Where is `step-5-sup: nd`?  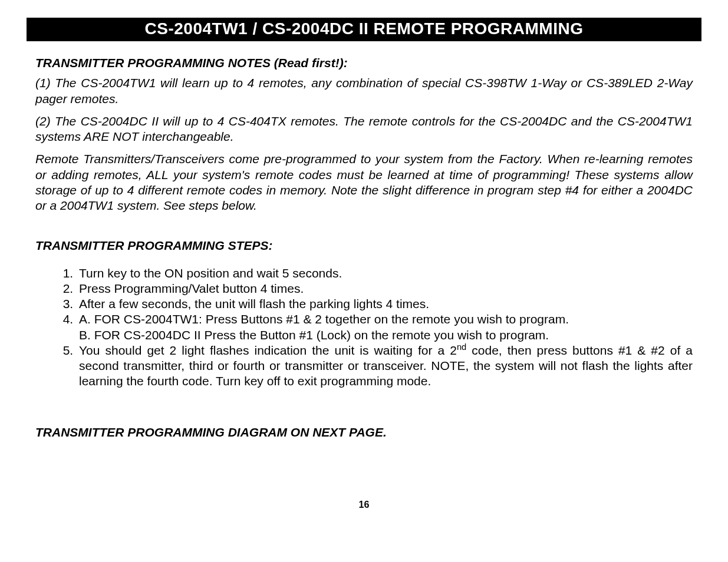 step-5-sup: nd is located at coordinates (462, 347).